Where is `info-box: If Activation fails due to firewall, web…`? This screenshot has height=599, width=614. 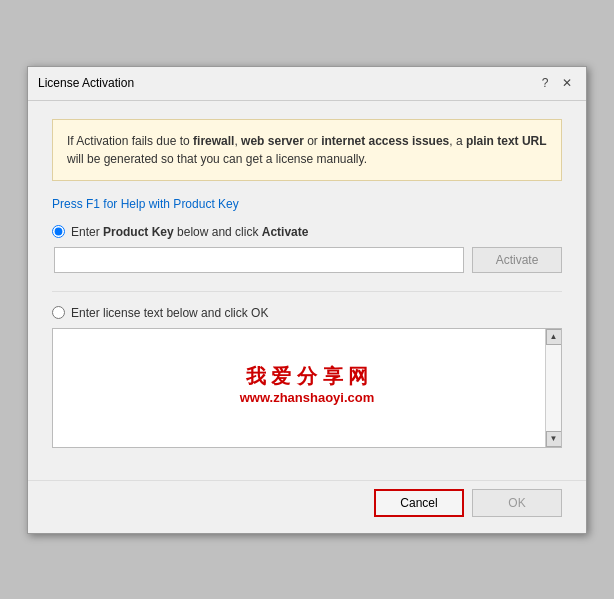 info-box: If Activation fails due to firewall, web… is located at coordinates (307, 150).